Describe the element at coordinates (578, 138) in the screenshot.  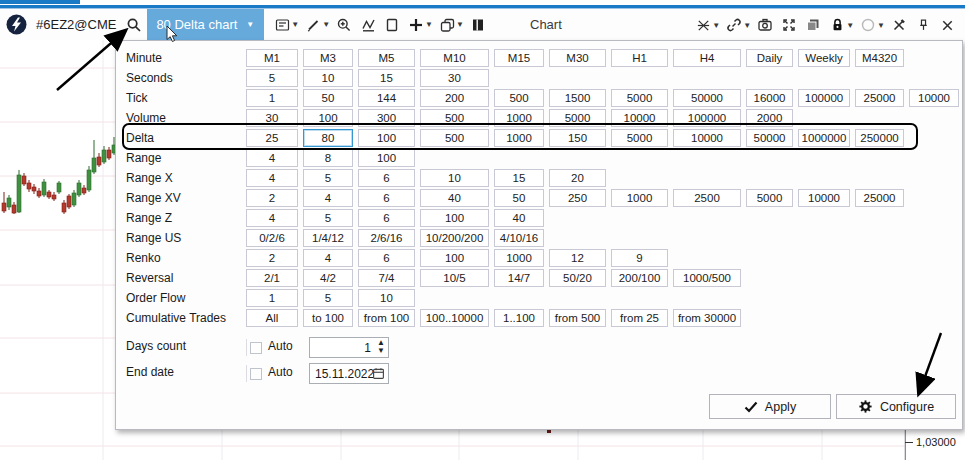
I see `timeframe-button-delta-150: 150` at that location.